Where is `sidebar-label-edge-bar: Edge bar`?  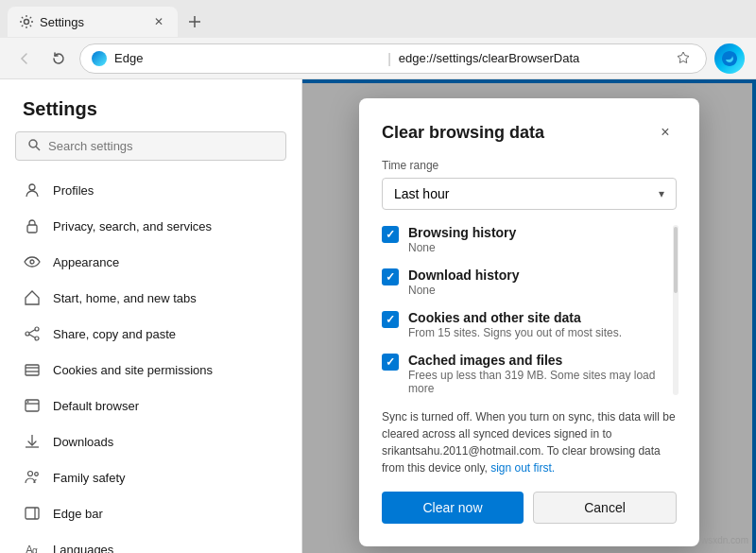 sidebar-label-edge-bar: Edge bar is located at coordinates (77, 514).